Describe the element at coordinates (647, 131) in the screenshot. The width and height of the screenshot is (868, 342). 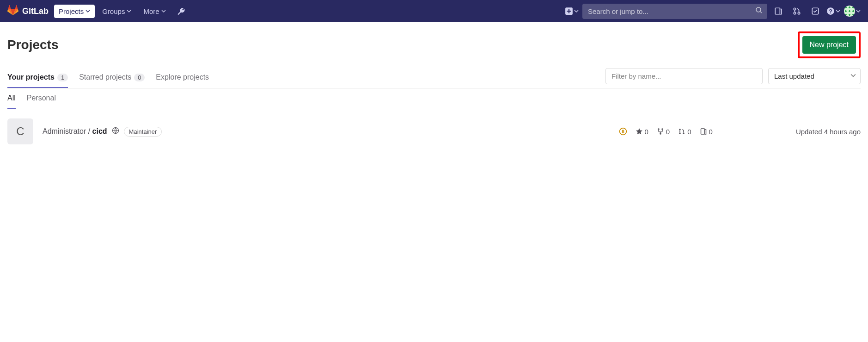
I see `stars-count: 0` at that location.